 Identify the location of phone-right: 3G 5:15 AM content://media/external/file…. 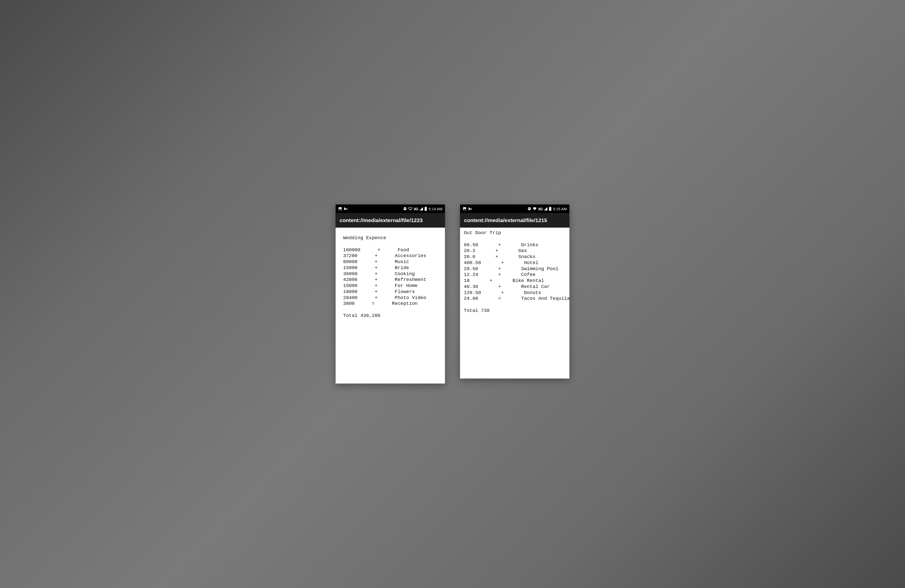
(515, 291).